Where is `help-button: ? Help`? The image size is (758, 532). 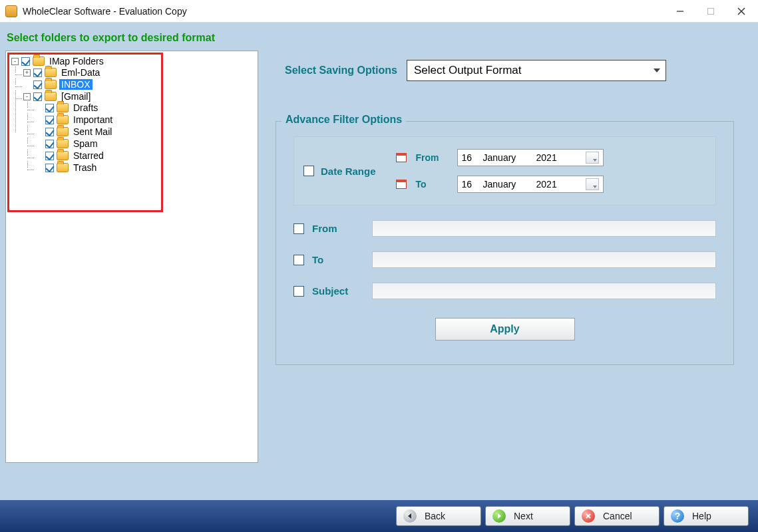
help-button: ? Help is located at coordinates (706, 516).